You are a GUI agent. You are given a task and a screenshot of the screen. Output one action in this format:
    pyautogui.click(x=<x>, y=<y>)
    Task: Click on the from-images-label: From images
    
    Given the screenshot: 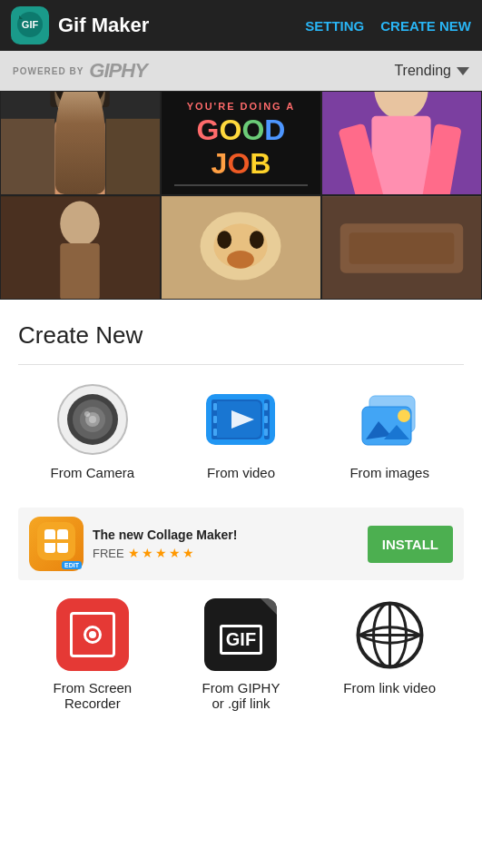 What is the action you would take?
    pyautogui.click(x=389, y=472)
    